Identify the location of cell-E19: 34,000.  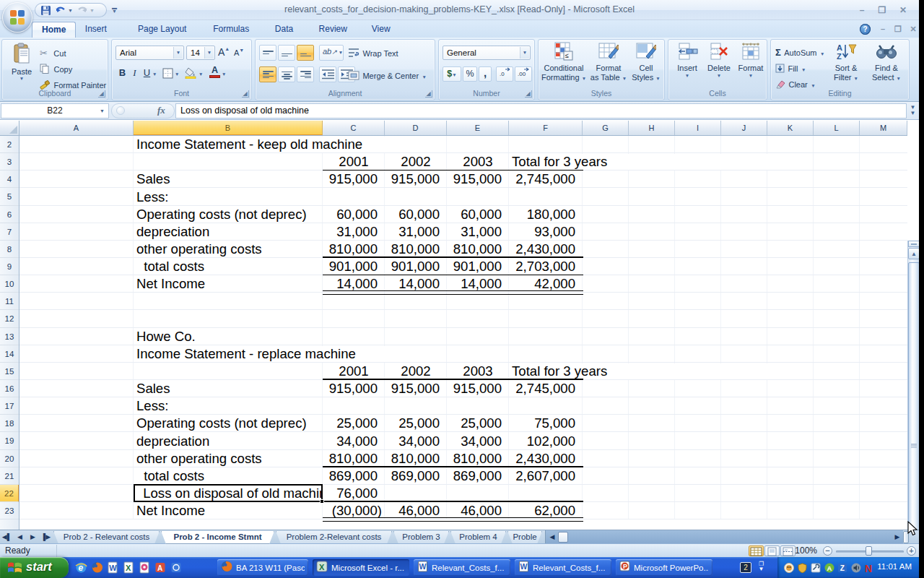
(478, 441).